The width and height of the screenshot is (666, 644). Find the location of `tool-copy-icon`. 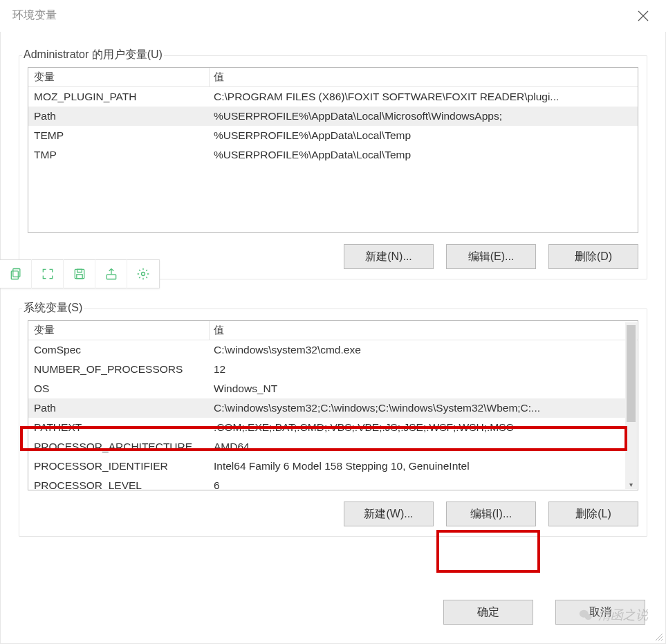

tool-copy-icon is located at coordinates (16, 274).